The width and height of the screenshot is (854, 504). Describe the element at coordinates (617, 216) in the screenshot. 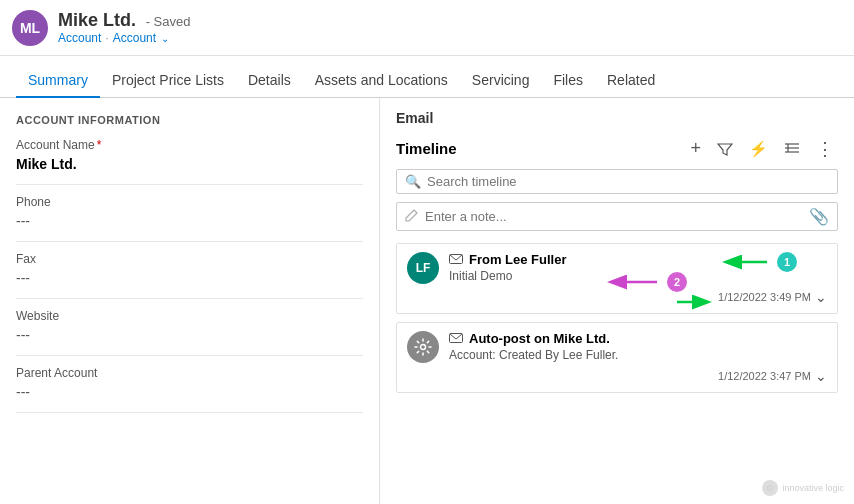

I see `note-input` at that location.